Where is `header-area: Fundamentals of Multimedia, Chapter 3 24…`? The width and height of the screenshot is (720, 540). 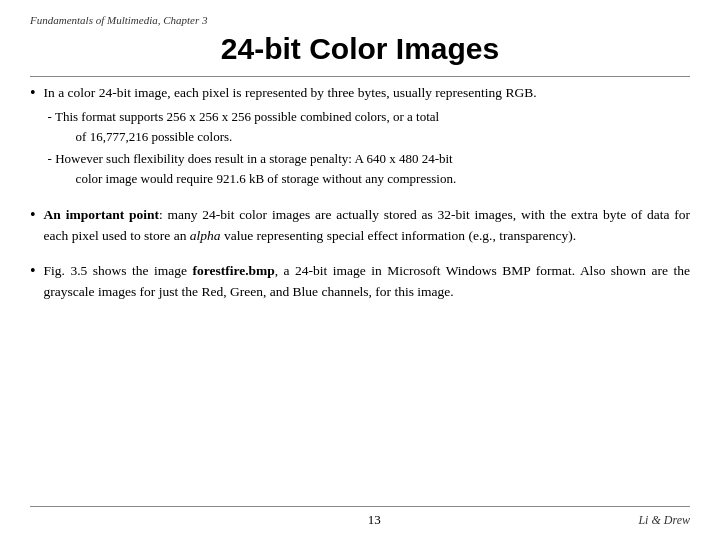 header-area: Fundamentals of Multimedia, Chapter 3 24… is located at coordinates (360, 46).